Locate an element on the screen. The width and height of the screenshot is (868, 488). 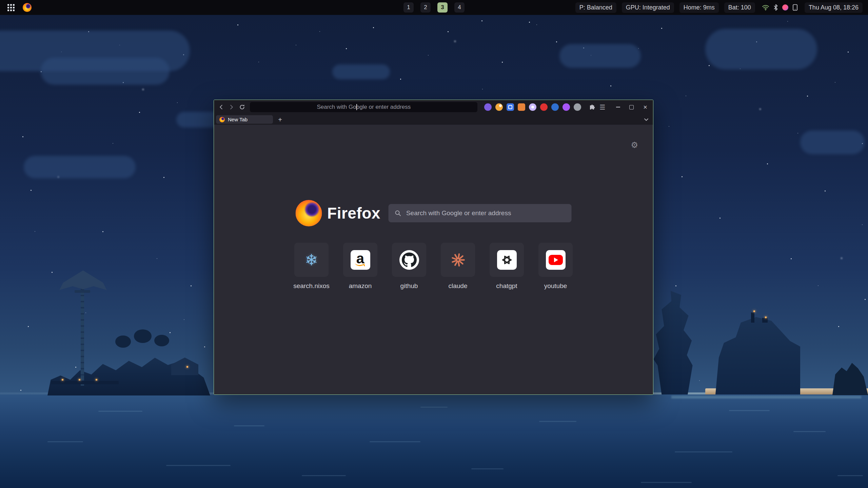
nixos-snowflake-icon: ❄ is located at coordinates (311, 260).